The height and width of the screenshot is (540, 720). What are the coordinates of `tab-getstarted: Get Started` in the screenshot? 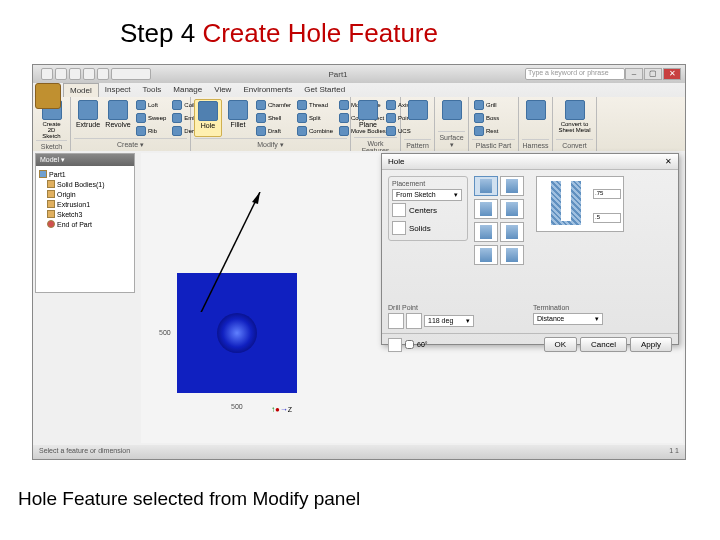 It's located at (324, 90).